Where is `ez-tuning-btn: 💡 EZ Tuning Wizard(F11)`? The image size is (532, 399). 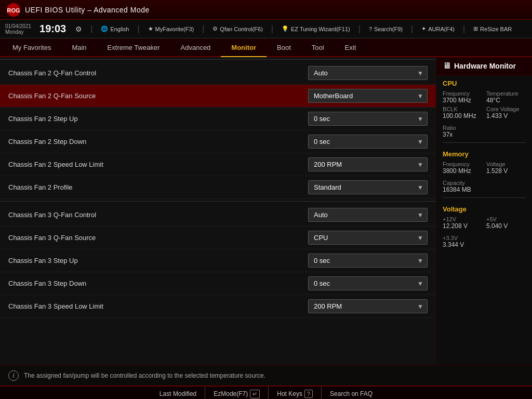 ez-tuning-btn: 💡 EZ Tuning Wizard(F11) is located at coordinates (316, 29).